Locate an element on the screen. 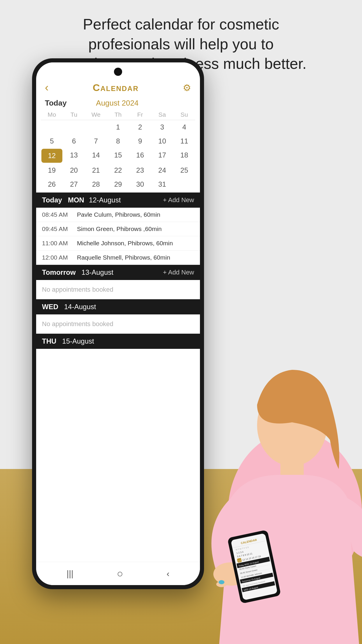 This screenshot has width=362, height=644. day-header-su: Su is located at coordinates (184, 115).